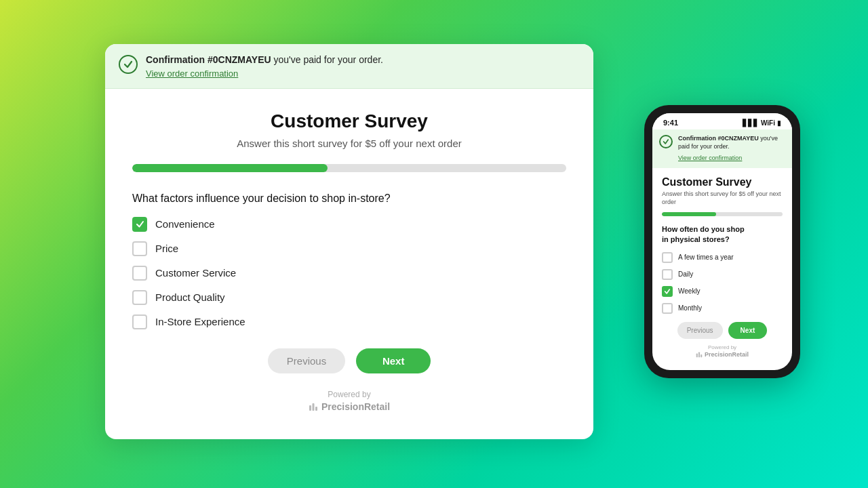  Describe the element at coordinates (393, 361) in the screenshot. I see `next-button: Next` at that location.